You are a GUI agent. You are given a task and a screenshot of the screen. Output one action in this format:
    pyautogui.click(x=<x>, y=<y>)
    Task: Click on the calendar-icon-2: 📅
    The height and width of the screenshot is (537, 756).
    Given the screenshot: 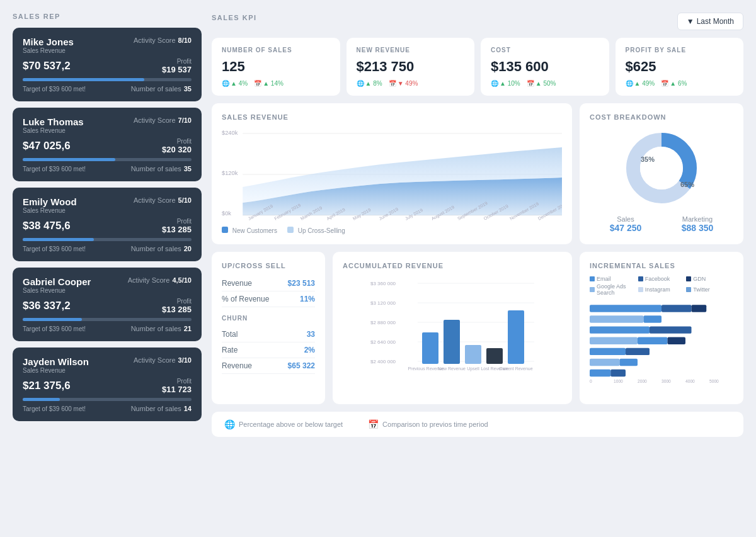 What is the action you would take?
    pyautogui.click(x=530, y=83)
    